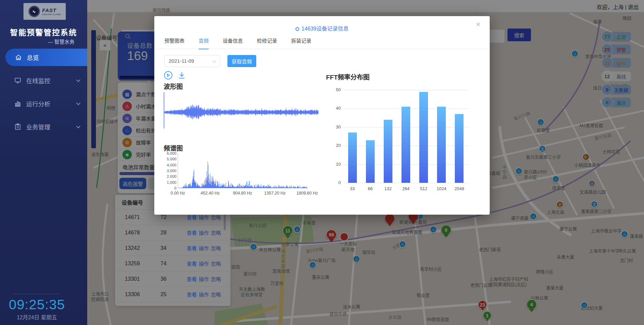 Image resolution: width=644 pixels, height=325 pixels. I want to click on spectrum-chart-title: 频谱图, so click(173, 148).